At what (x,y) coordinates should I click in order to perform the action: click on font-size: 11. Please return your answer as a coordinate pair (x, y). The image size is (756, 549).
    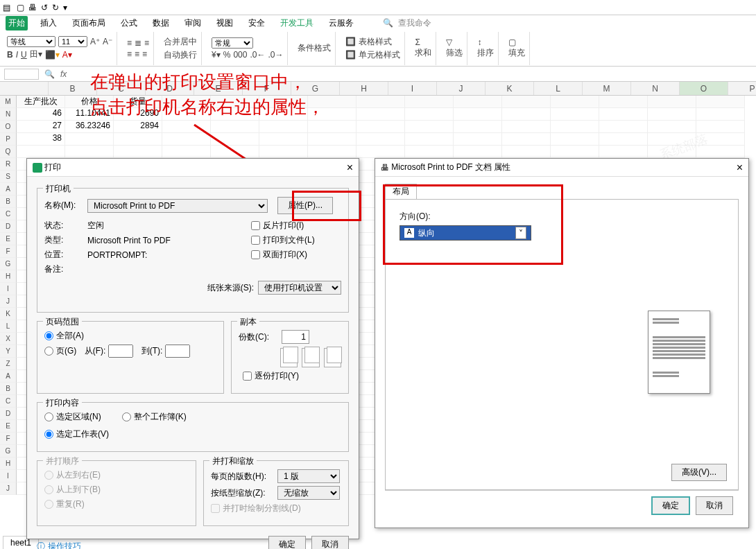
    Looking at the image, I should click on (73, 42).